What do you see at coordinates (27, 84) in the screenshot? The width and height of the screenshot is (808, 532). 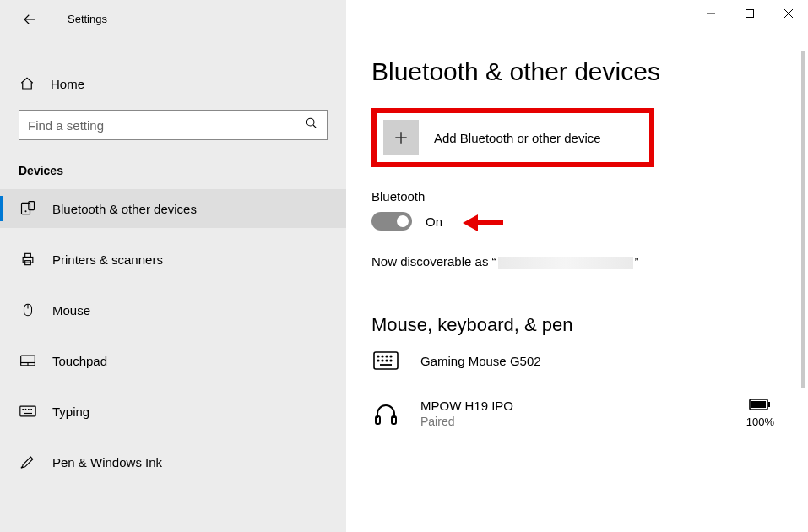 I see `home-icon` at bounding box center [27, 84].